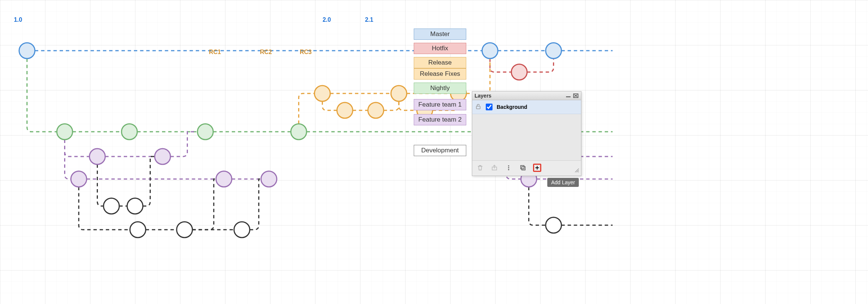 This screenshot has height=304, width=868. I want to click on branch-label-master: Master, so click(440, 34).